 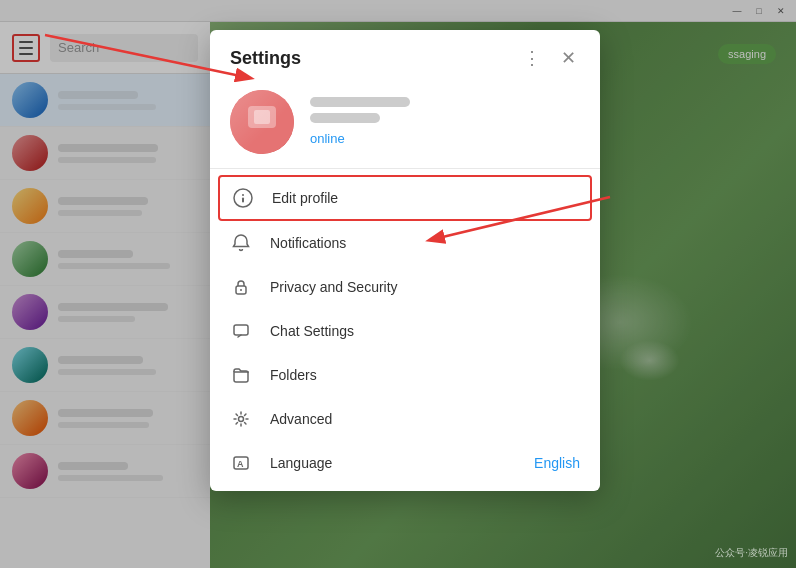 I want to click on info-circle-icon, so click(x=243, y=198).